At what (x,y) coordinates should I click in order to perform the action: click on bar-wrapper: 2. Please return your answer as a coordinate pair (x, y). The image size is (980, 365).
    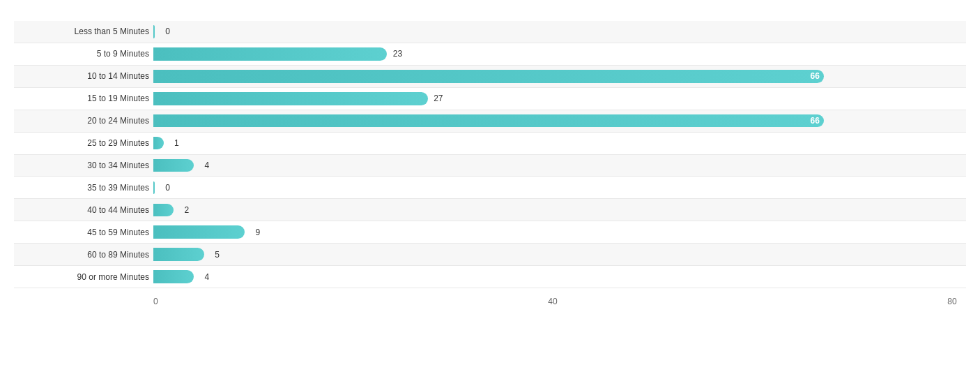
    Looking at the image, I should click on (560, 209).